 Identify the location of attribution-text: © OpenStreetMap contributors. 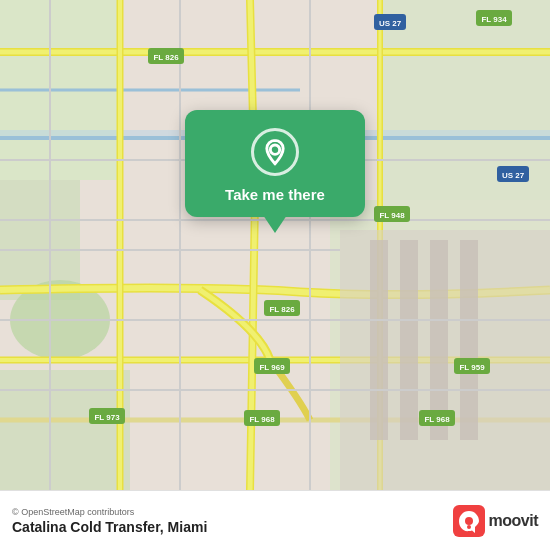
(110, 512).